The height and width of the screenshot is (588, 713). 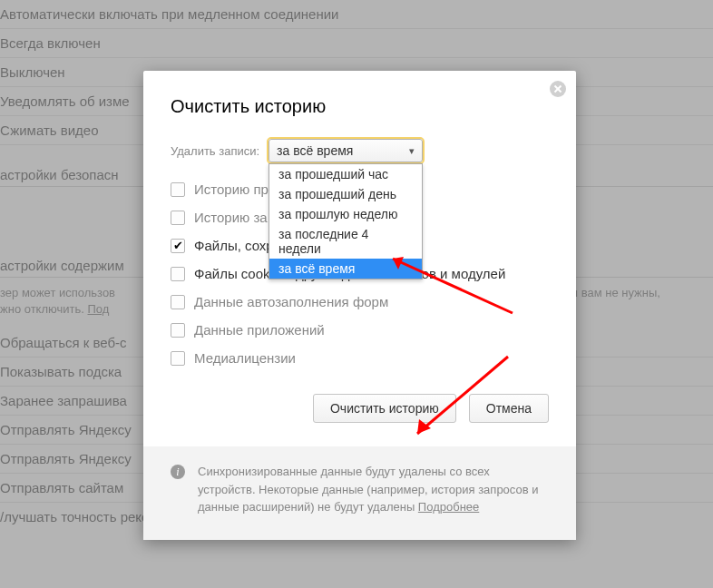 I want to click on time-range-label: Удалить записи:, so click(x=215, y=151).